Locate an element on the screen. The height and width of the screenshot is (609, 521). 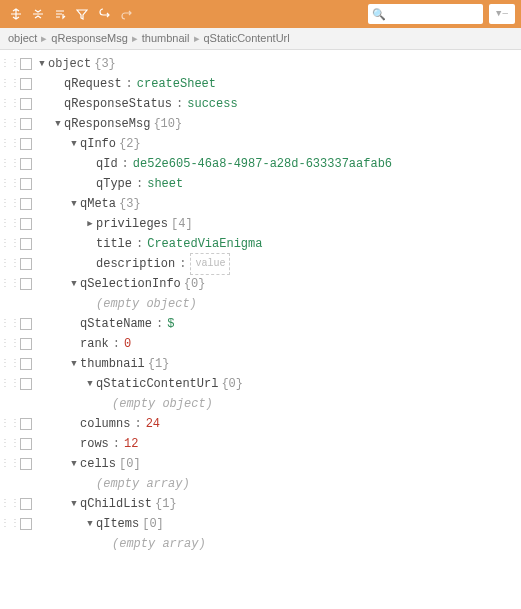
tree-row: ⋮⋮description:value is located at coordinates (260, 264).